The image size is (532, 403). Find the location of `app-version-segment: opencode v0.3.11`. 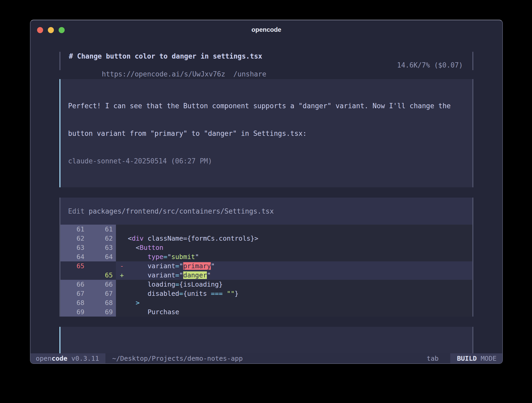

app-version-segment: opencode v0.3.11 is located at coordinates (68, 358).